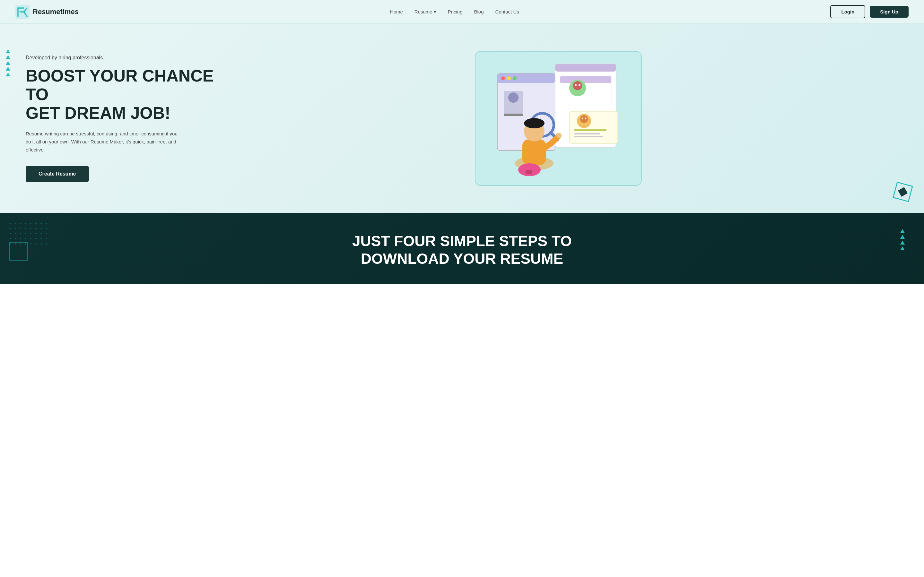 The image size is (924, 577). I want to click on create-resume-button: Create Resume, so click(57, 174).